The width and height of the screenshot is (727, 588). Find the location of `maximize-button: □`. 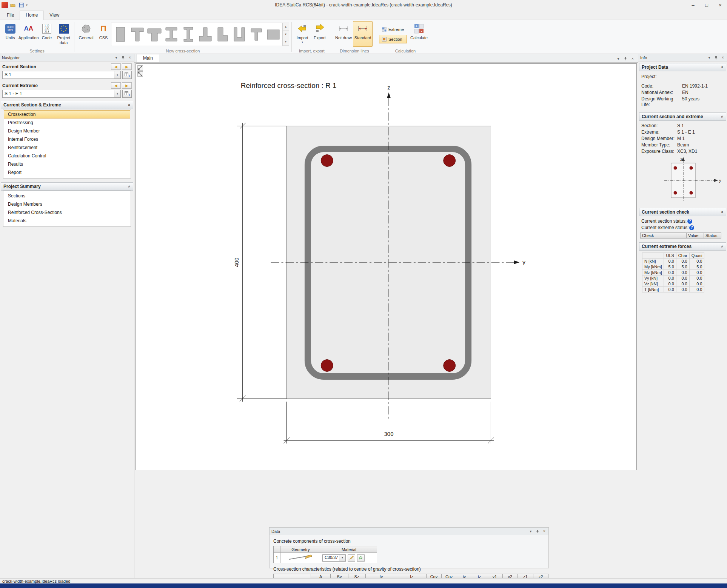

maximize-button: □ is located at coordinates (707, 5).